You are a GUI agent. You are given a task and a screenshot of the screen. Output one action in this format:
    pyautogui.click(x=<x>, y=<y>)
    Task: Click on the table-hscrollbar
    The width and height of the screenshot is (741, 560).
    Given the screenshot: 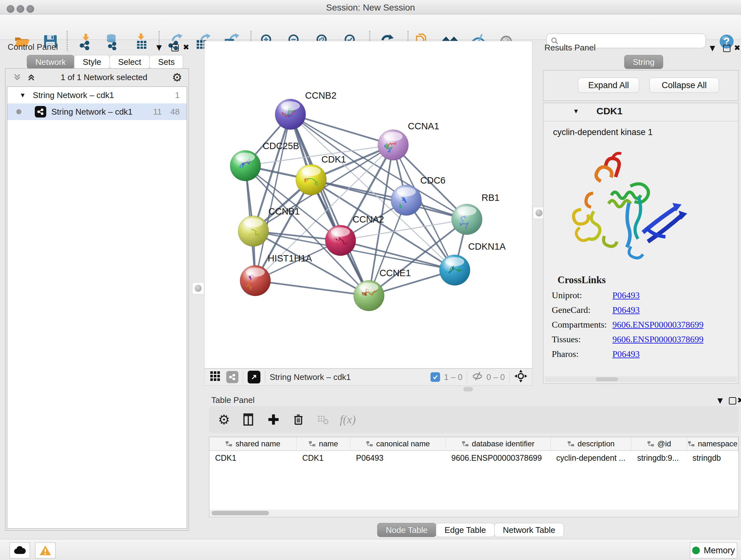 What is the action you would take?
    pyautogui.click(x=474, y=513)
    